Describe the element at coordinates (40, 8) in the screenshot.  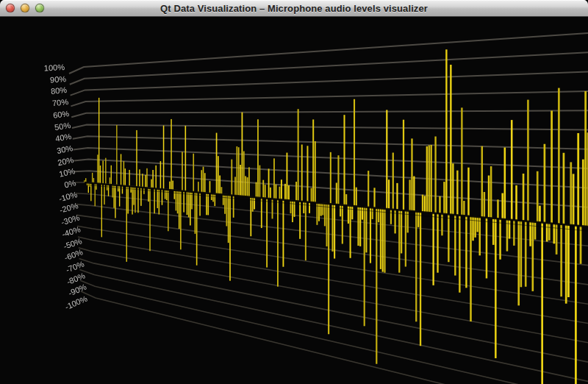
I see `zoom-button` at that location.